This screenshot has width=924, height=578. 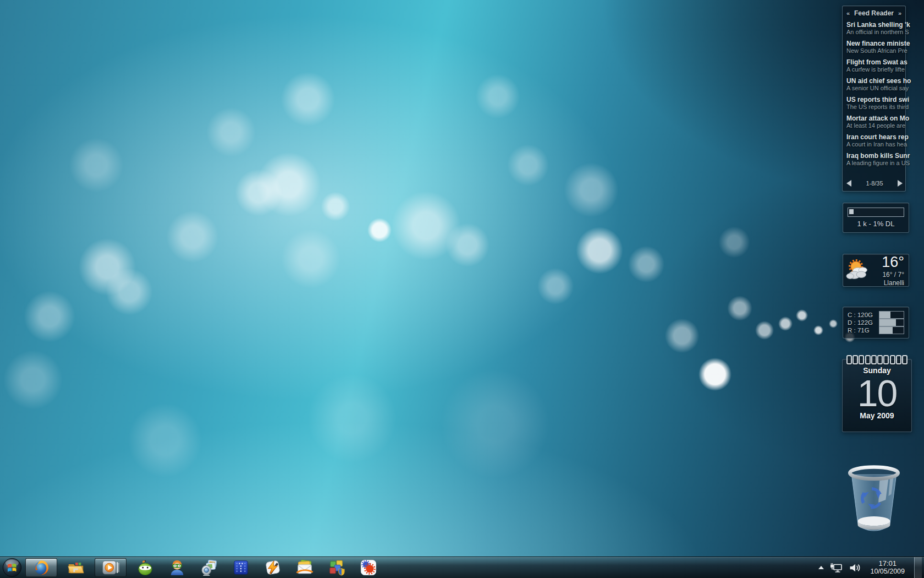 What do you see at coordinates (111, 568) in the screenshot?
I see `taskbar-button-media-player` at bounding box center [111, 568].